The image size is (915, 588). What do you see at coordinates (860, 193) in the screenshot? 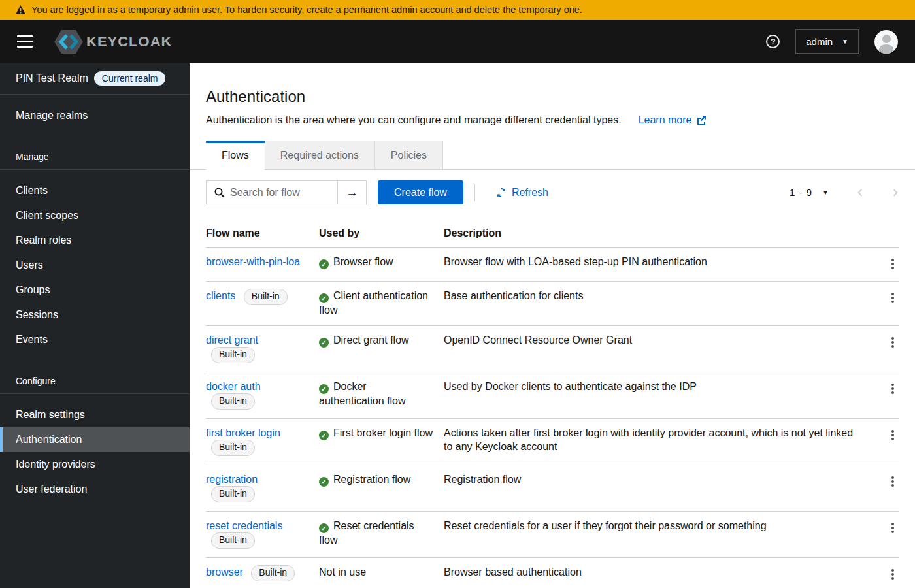
I see `previous-page-button` at bounding box center [860, 193].